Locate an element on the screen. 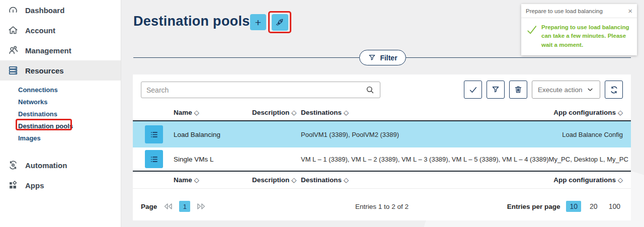  search-input is located at coordinates (254, 90).